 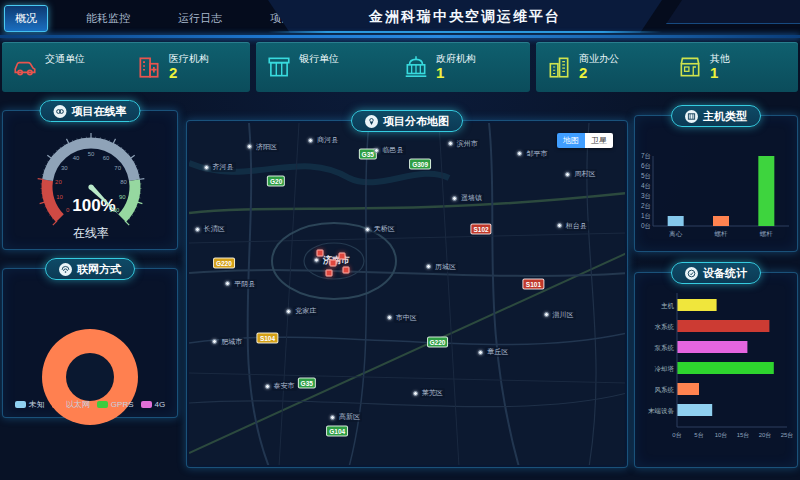 What do you see at coordinates (599, 72) in the screenshot?
I see `stat-value: 2` at bounding box center [599, 72].